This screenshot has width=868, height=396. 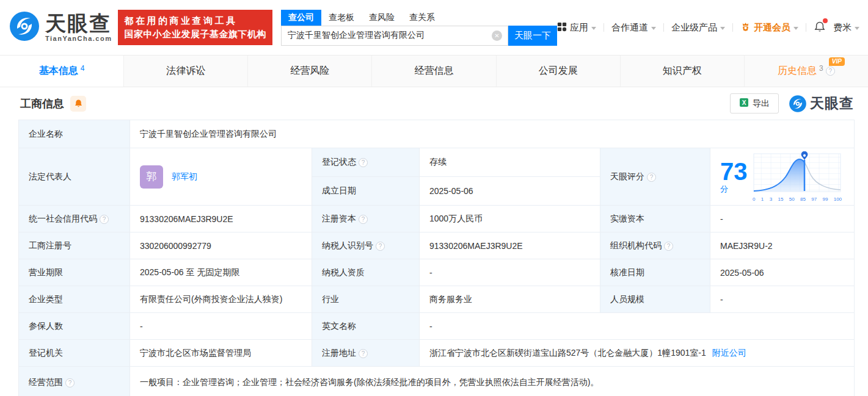 What do you see at coordinates (419, 28) in the screenshot?
I see `search-box: 查公司 查老板 查风险 查关系 天眼一下` at bounding box center [419, 28].